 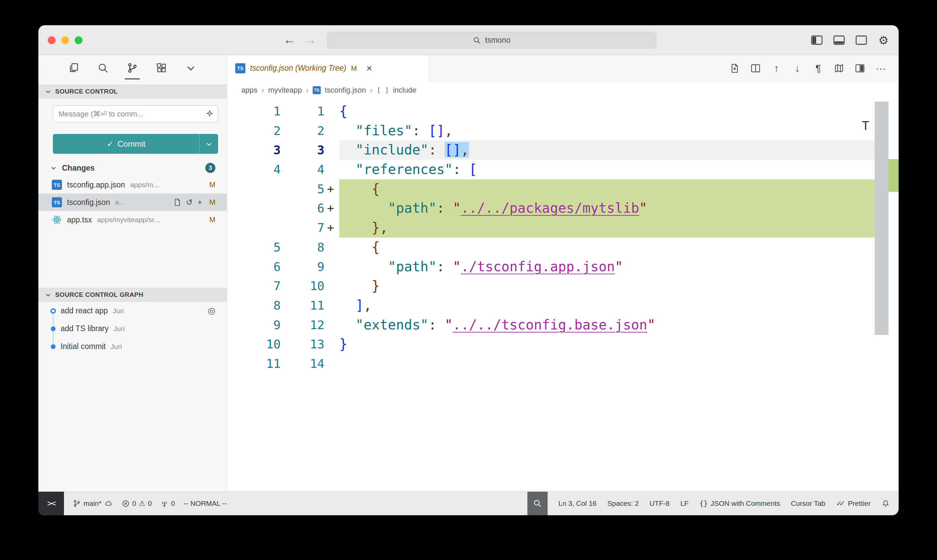 What do you see at coordinates (78, 40) in the screenshot?
I see `zoom-window-button` at bounding box center [78, 40].